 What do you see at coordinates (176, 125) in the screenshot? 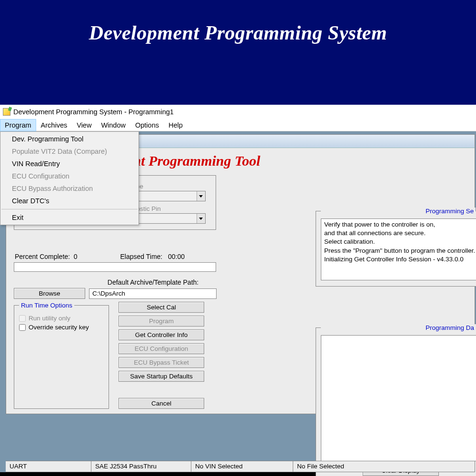
I see `menu-help: Help` at bounding box center [176, 125].